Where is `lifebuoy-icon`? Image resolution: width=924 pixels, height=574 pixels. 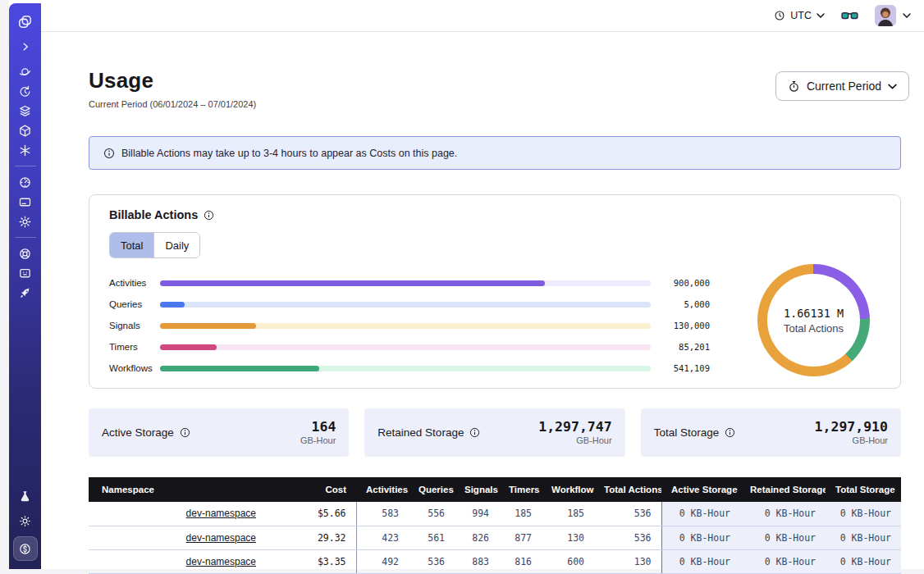 lifebuoy-icon is located at coordinates (25, 253).